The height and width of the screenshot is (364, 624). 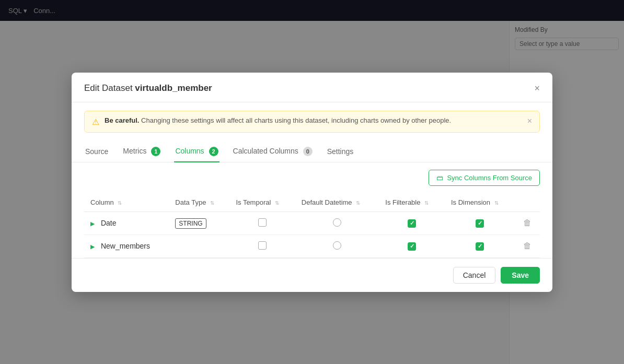 What do you see at coordinates (338, 203) in the screenshot?
I see `th-default-datetime: Default Datetime ⇅` at bounding box center [338, 203].